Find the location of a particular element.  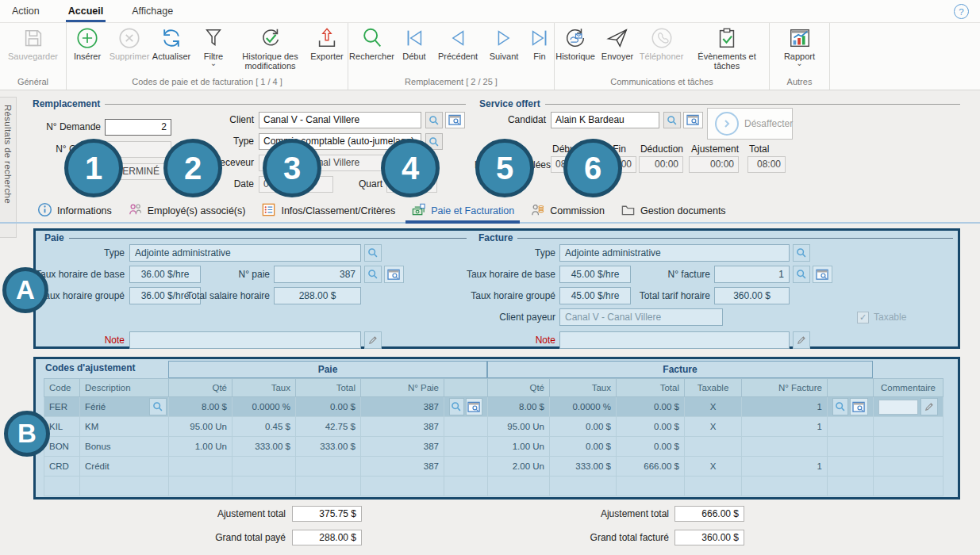

total-heures-field: 08:00 is located at coordinates (767, 165).